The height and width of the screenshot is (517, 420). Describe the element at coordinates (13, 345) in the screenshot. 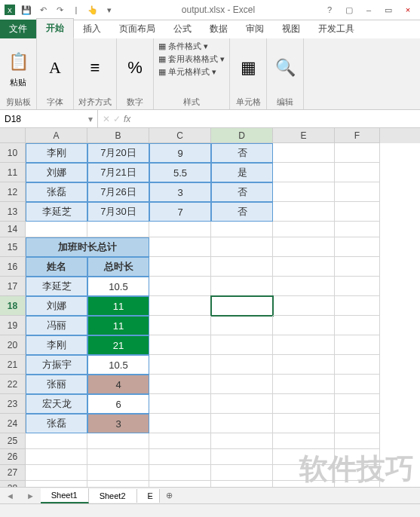

I see `row-header: 20` at that location.